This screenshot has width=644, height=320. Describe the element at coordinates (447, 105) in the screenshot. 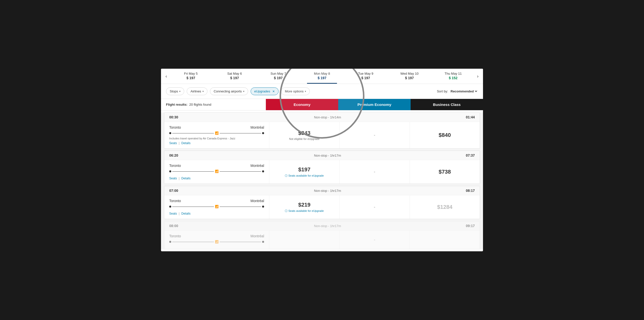

I see `tab-business-class: Business Class` at that location.